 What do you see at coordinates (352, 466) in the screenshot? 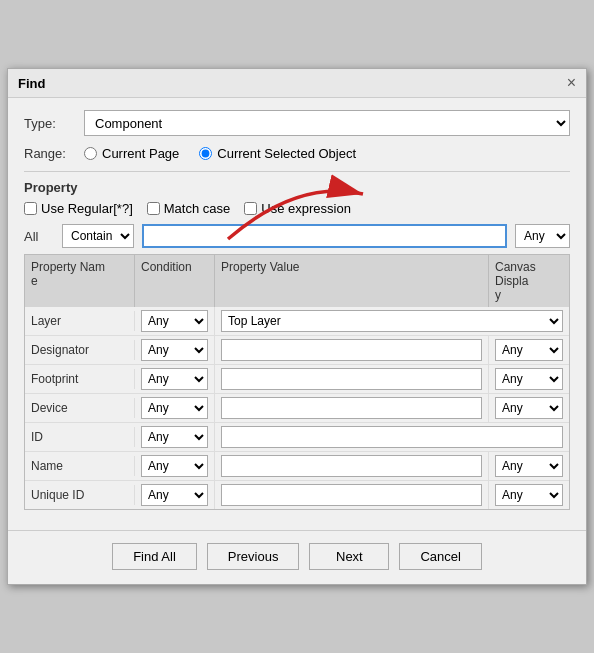
I see `name-value-input` at bounding box center [352, 466].